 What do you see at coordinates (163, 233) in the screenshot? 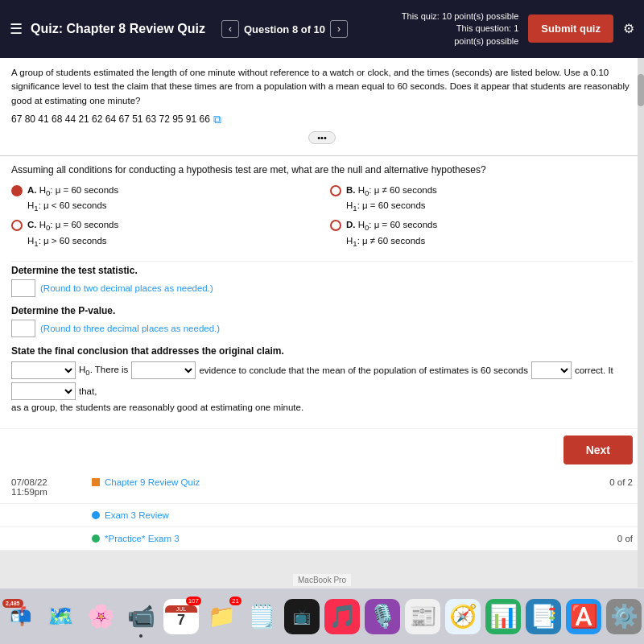
I see `option-c: C. H0: μ = 60 seconds H1: μ > 60 seconds` at bounding box center [163, 233].